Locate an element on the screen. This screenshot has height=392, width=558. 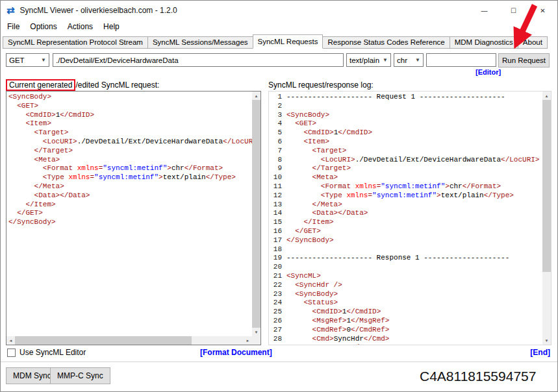
tab-about: About is located at coordinates (533, 43).